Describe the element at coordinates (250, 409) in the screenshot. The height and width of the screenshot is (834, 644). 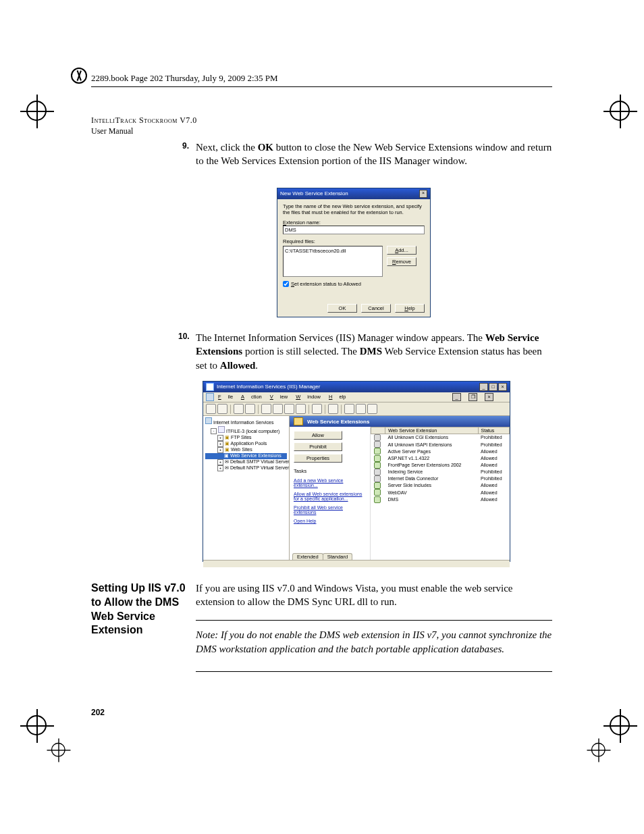
I see `show-hide-tree-icon` at that location.